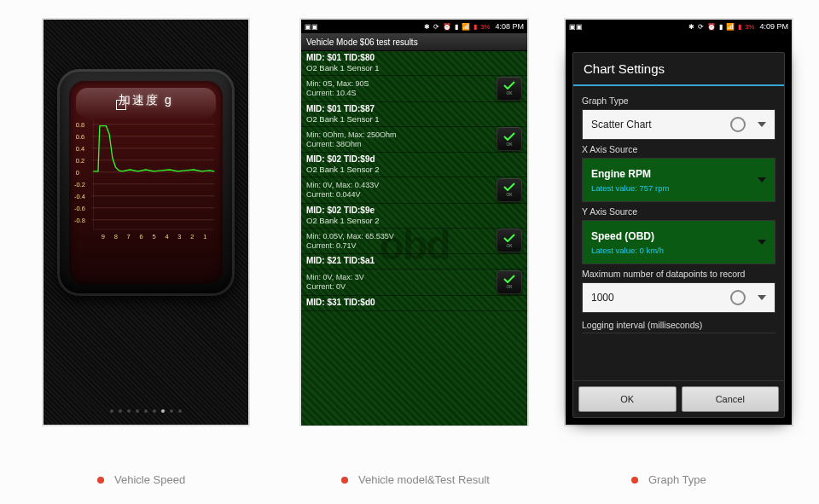  I want to click on y-tick: -0.4, so click(80, 196).